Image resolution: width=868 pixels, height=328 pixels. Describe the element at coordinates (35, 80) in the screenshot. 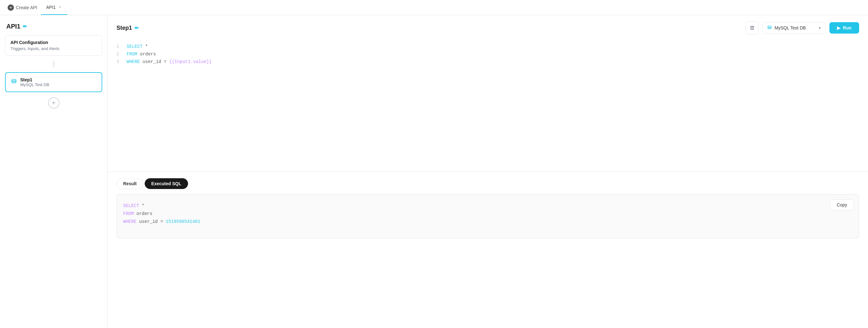

I see `step1-label: Step1` at that location.